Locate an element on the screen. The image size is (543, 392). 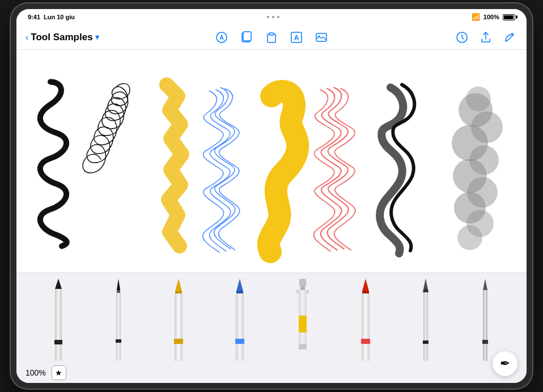
pen-fab-icon: ✒ is located at coordinates (505, 364).